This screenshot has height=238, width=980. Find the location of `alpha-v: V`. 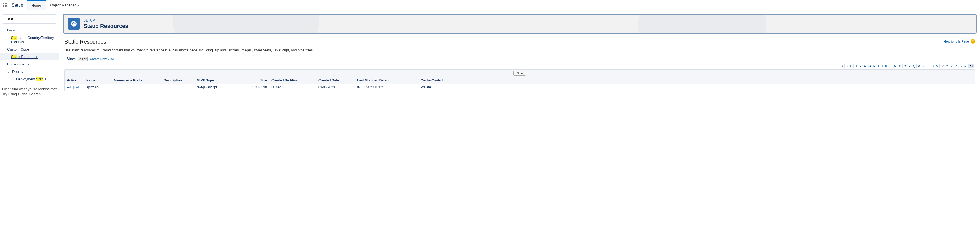

alpha-v: V is located at coordinates (937, 66).